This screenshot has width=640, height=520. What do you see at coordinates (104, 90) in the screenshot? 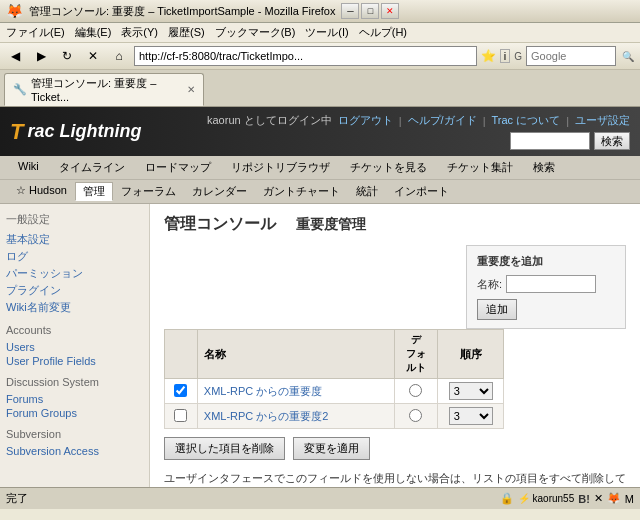
I see `active-tab: 🔧 管理コンソール: 重要度 – Ticket... ✕` at bounding box center [104, 90].